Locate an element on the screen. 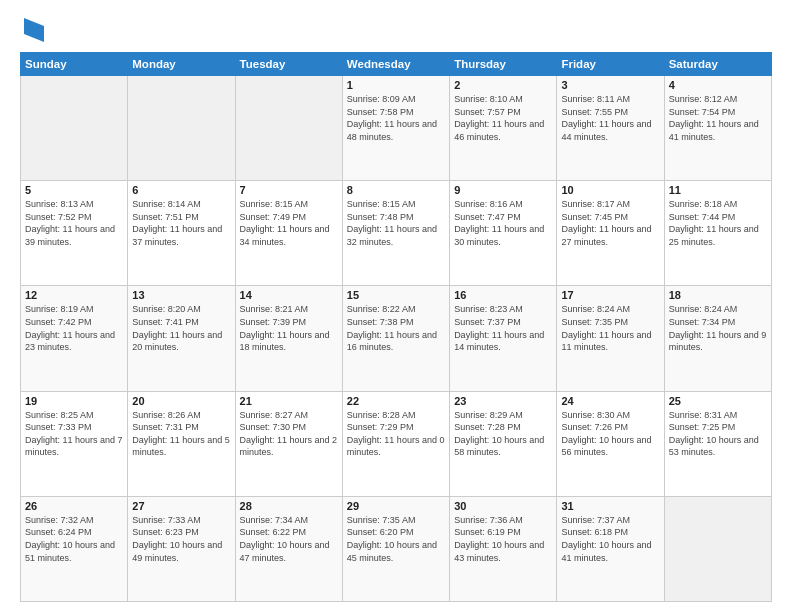  calendar-day-cell: 28Sunrise: 7:34 AM Sunset: 6:22 PM Dayli… is located at coordinates (288, 548).